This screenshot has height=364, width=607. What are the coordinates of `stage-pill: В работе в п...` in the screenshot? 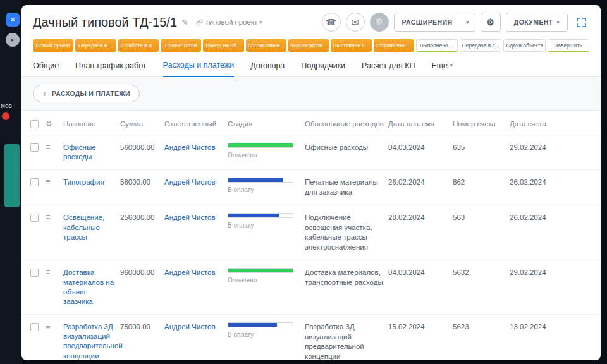 It's located at (138, 46).